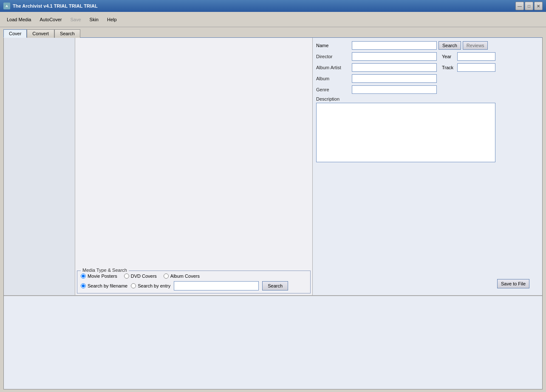 The height and width of the screenshot is (392, 546). Describe the element at coordinates (406, 45) in the screenshot. I see `name-row: Name Search Reviews` at that location.